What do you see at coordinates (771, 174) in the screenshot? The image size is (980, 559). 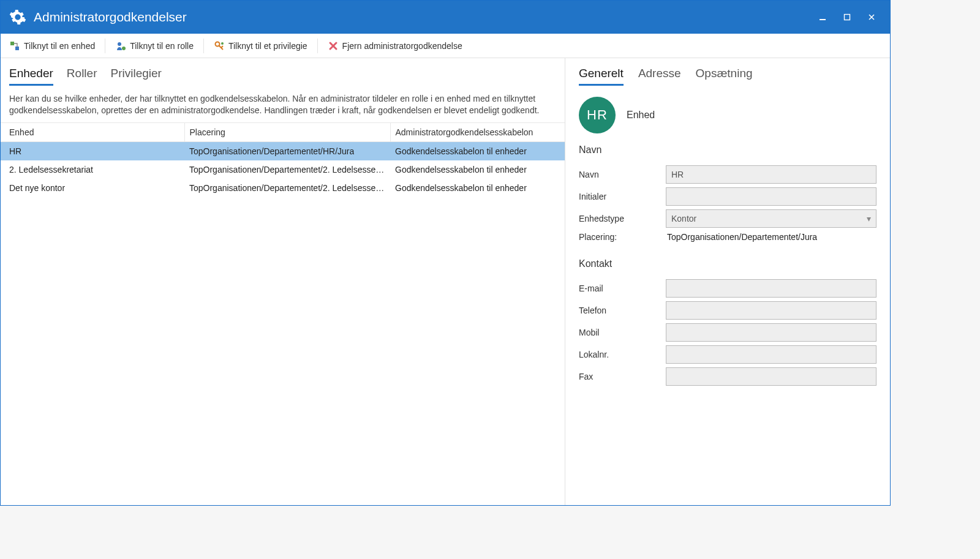 I see `input-navn` at bounding box center [771, 174].